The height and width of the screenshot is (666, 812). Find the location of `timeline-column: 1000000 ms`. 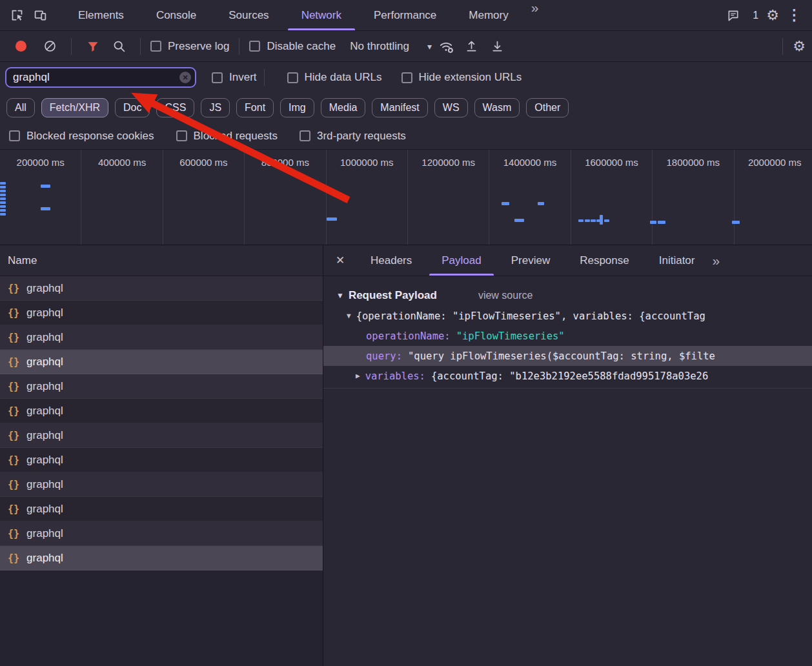

timeline-column: 1000000 ms is located at coordinates (367, 197).